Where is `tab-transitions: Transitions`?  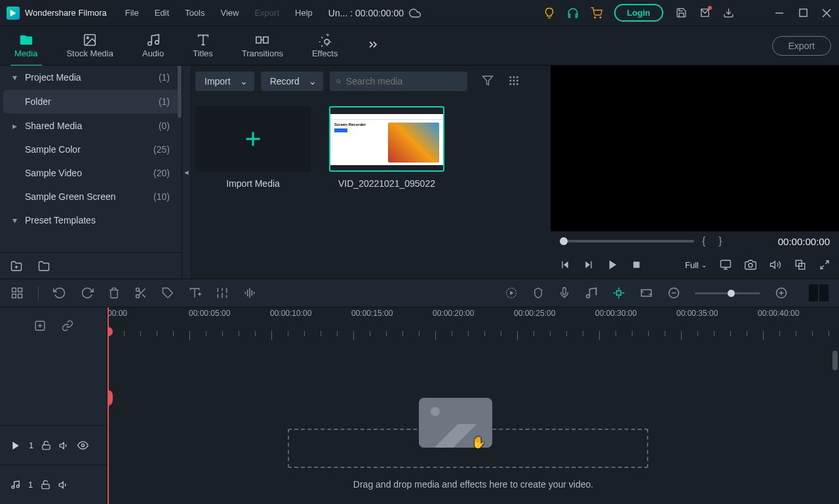 tab-transitions: Transitions is located at coordinates (262, 46).